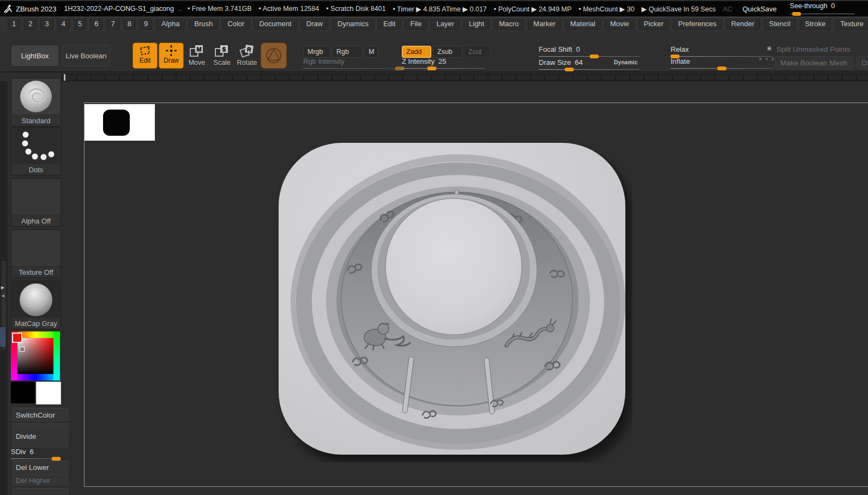 The width and height of the screenshot is (868, 495). I want to click on move-mode-button: M Move, so click(197, 56).